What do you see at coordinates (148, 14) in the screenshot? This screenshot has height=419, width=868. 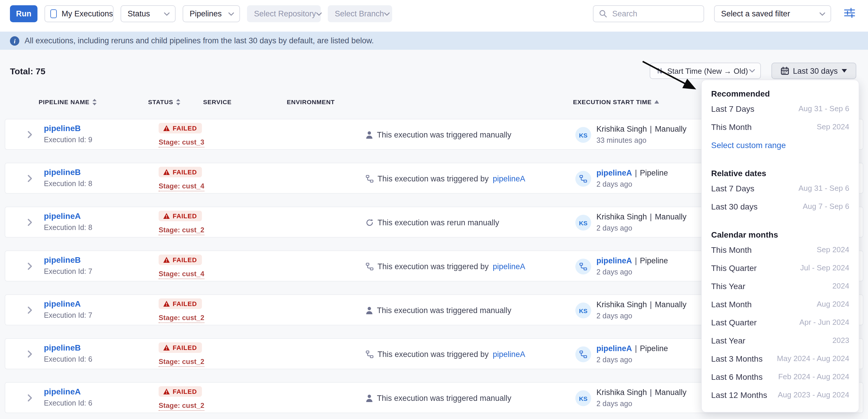 I see `status-filter-dropdown: Status` at bounding box center [148, 14].